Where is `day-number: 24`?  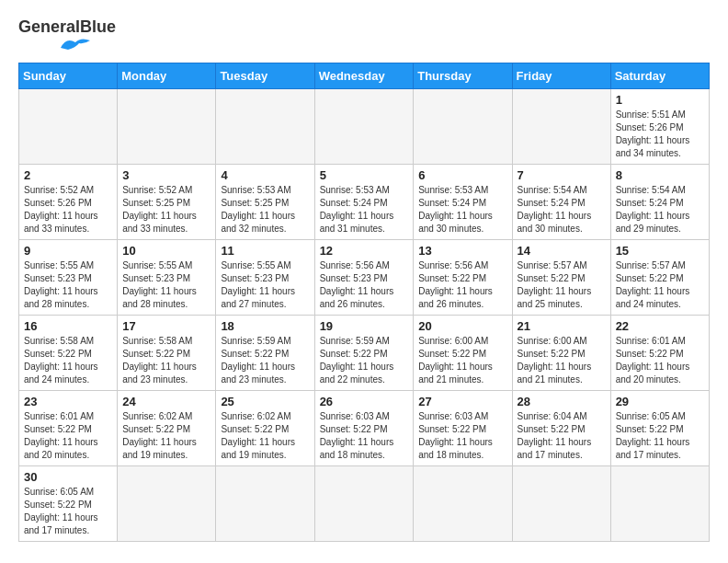 day-number: 24 is located at coordinates (166, 401).